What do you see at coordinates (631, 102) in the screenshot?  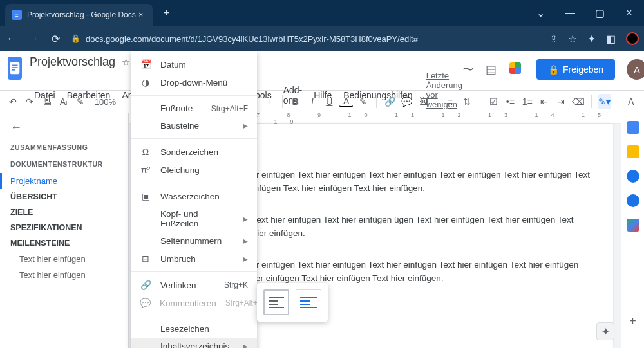 I see `collapse-toolbar-button: ᐱ` at bounding box center [631, 102].